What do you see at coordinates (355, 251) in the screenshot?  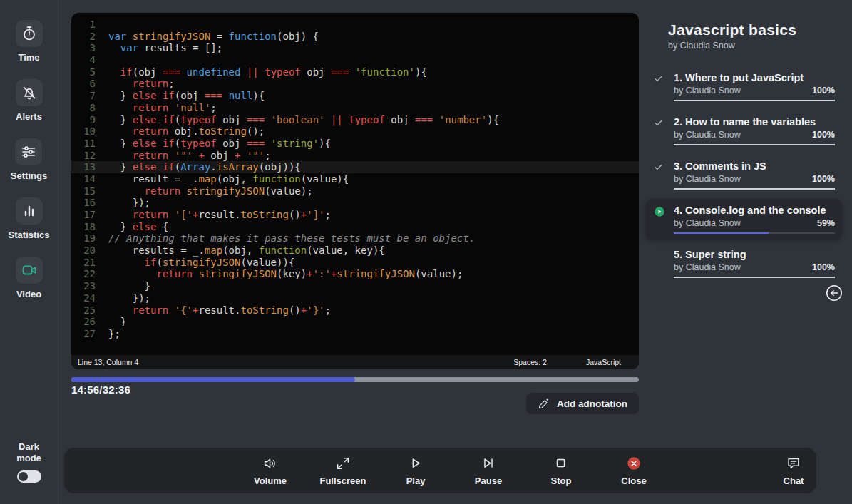 I see `code-line: 20 results = _.map(obj, function(value, …` at bounding box center [355, 251].